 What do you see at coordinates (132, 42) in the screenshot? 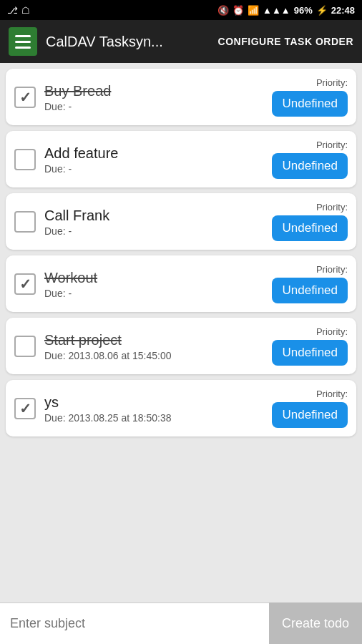
I see `app-title: CalDAV Tasksyn...` at bounding box center [132, 42].